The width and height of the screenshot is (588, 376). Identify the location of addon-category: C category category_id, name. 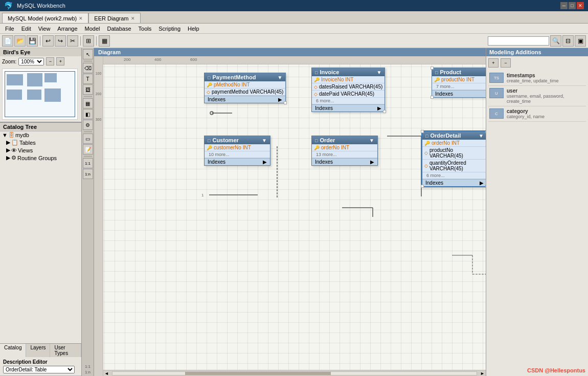
(537, 114).